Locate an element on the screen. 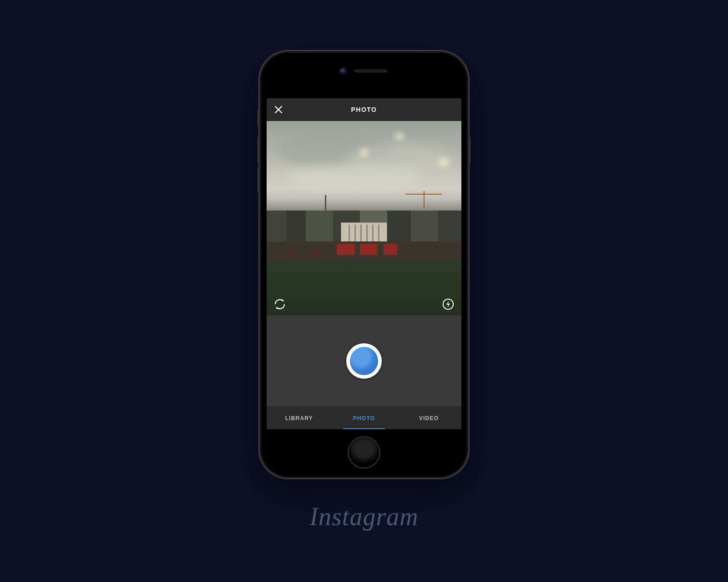 This screenshot has width=728, height=582. power-button is located at coordinates (470, 150).